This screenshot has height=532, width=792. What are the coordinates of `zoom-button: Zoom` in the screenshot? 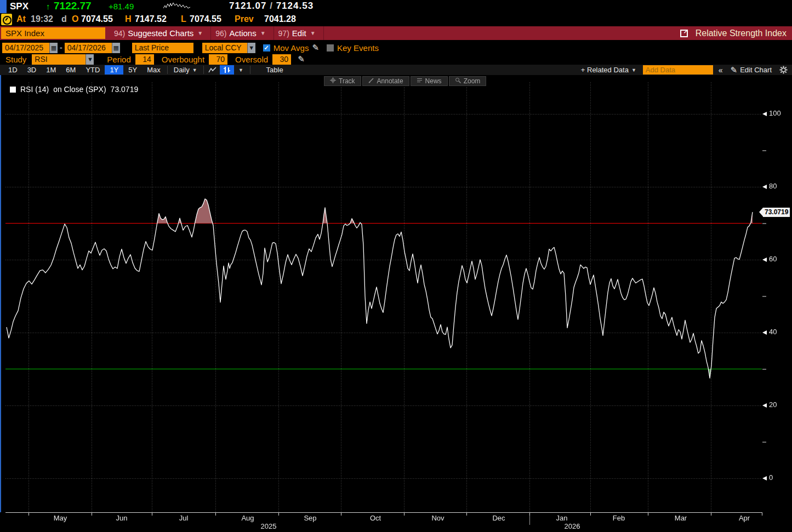 It's located at (468, 81).